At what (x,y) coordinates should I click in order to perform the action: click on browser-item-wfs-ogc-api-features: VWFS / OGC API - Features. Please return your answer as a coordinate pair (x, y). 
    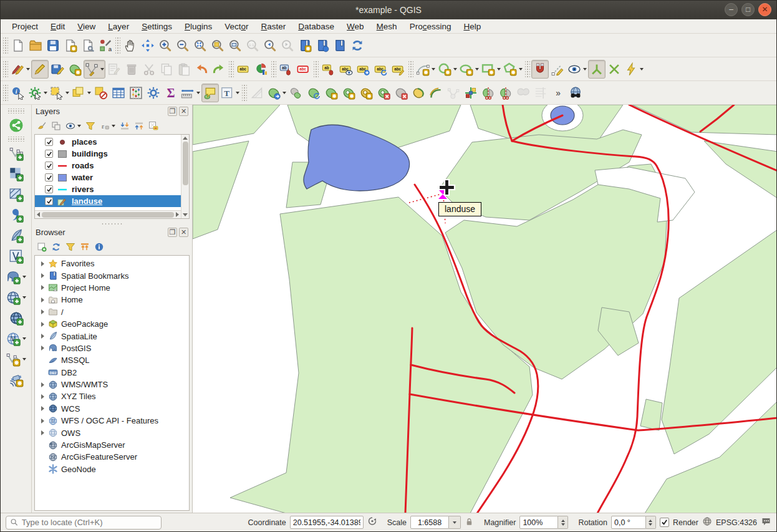
    Looking at the image, I should click on (112, 420).